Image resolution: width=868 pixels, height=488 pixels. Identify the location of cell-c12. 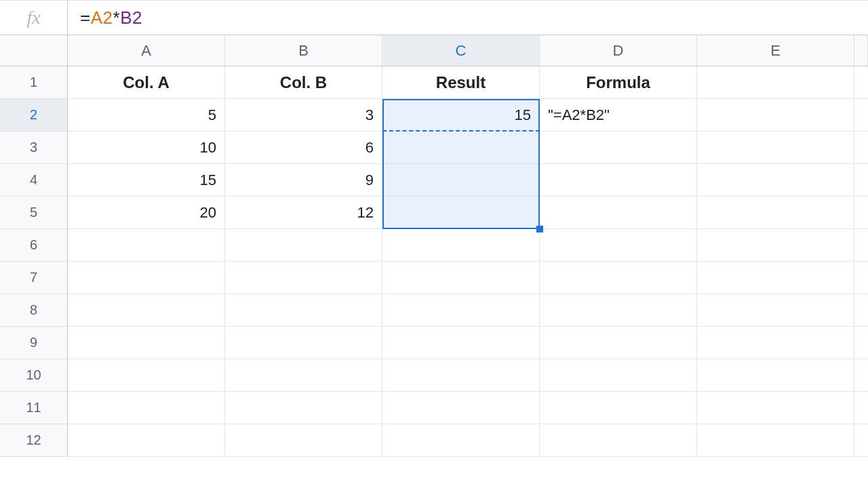
(461, 441).